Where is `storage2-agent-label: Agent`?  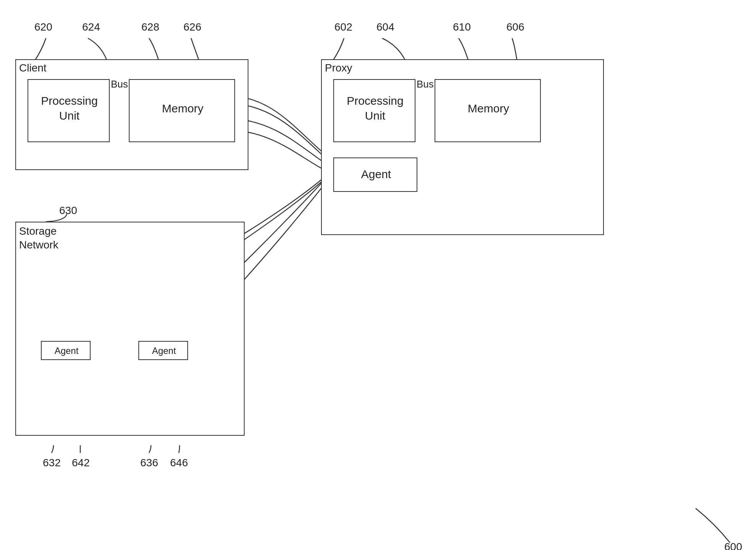 storage2-agent-label: Agent is located at coordinates (164, 351).